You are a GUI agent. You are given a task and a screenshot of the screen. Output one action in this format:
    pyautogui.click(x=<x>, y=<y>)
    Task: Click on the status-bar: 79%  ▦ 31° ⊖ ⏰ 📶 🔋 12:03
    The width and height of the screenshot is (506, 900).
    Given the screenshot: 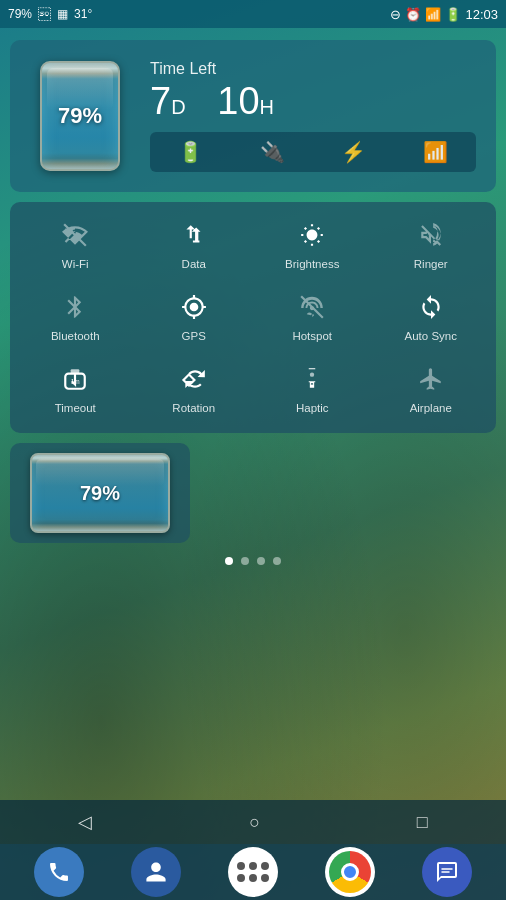 What is the action you would take?
    pyautogui.click(x=253, y=14)
    